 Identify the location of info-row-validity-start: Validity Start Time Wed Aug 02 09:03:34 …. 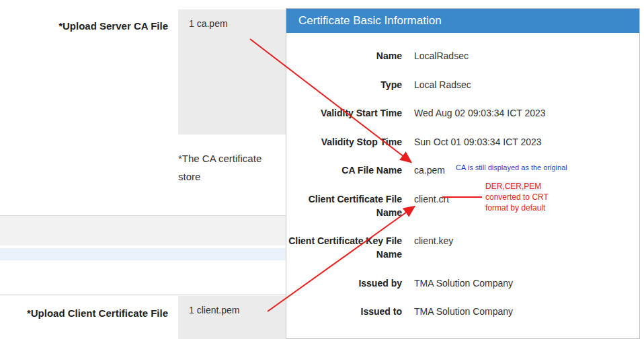
(462, 113).